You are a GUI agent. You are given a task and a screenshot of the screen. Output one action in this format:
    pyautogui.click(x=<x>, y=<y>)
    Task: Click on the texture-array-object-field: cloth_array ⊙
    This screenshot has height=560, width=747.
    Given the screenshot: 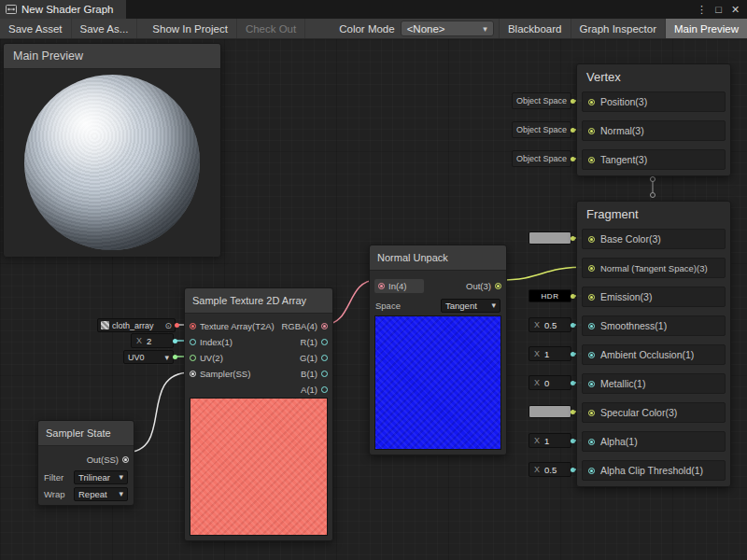 What is the action you would take?
    pyautogui.click(x=136, y=325)
    